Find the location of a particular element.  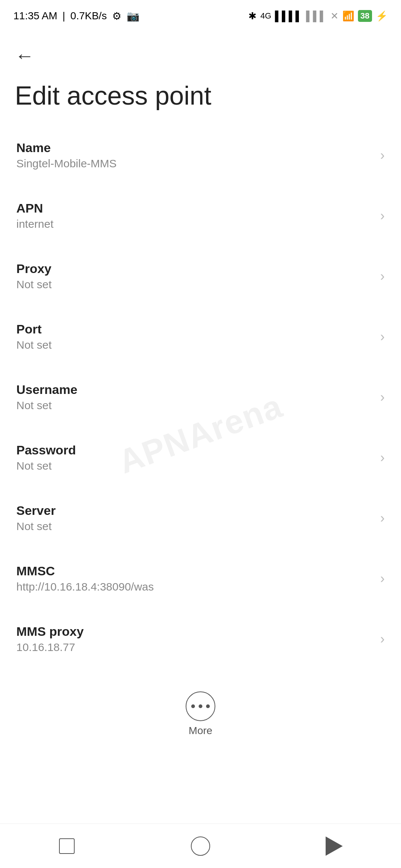

chevron-icon-server: › is located at coordinates (382, 518).